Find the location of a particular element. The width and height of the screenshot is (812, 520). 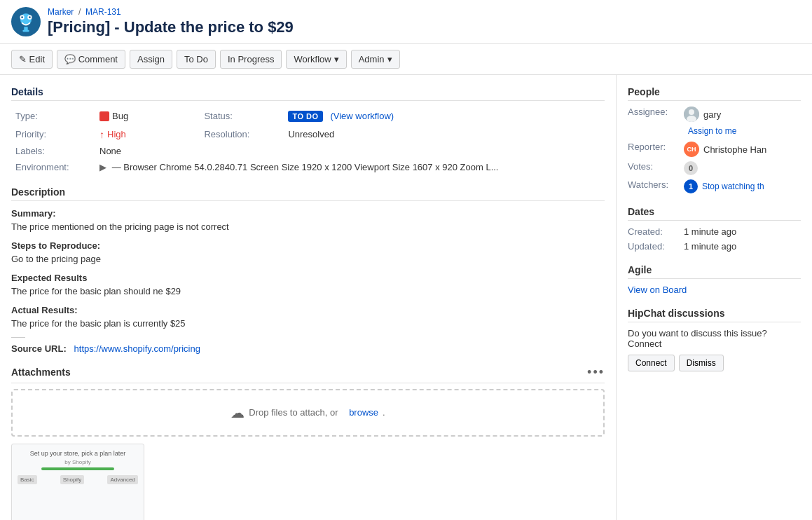

environment-value: ▶ — Browser Chrome 54.0.2840.71 Screen S… is located at coordinates (350, 167).